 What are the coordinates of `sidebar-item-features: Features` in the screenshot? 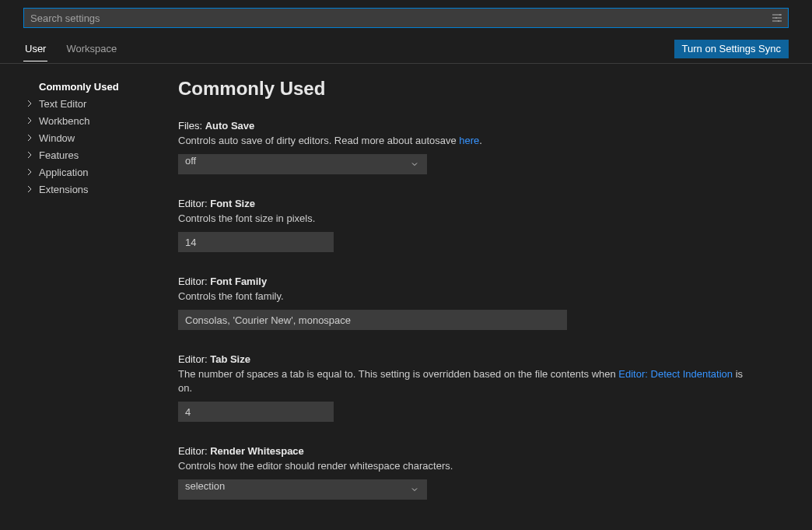 It's located at (92, 155).